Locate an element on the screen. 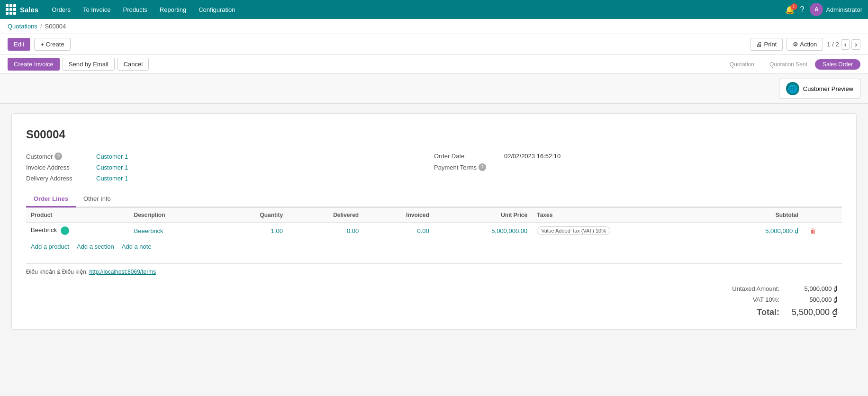 Image resolution: width=868 pixels, height=396 pixels. col-quantity: Quantity is located at coordinates (253, 215).